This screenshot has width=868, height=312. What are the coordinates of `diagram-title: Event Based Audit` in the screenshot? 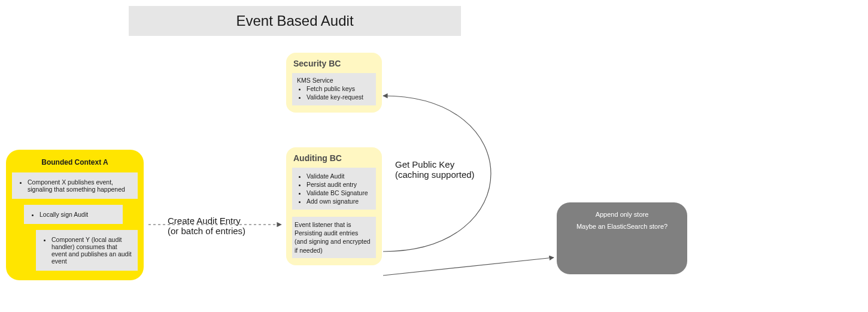 It's located at (295, 21).